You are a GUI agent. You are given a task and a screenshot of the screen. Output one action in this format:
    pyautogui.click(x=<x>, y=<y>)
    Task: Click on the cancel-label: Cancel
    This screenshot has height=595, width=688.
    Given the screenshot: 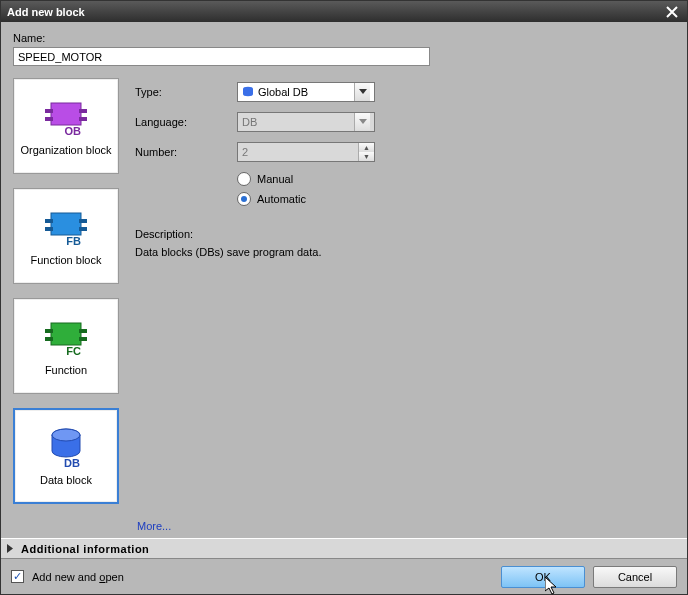 What is the action you would take?
    pyautogui.click(x=635, y=577)
    